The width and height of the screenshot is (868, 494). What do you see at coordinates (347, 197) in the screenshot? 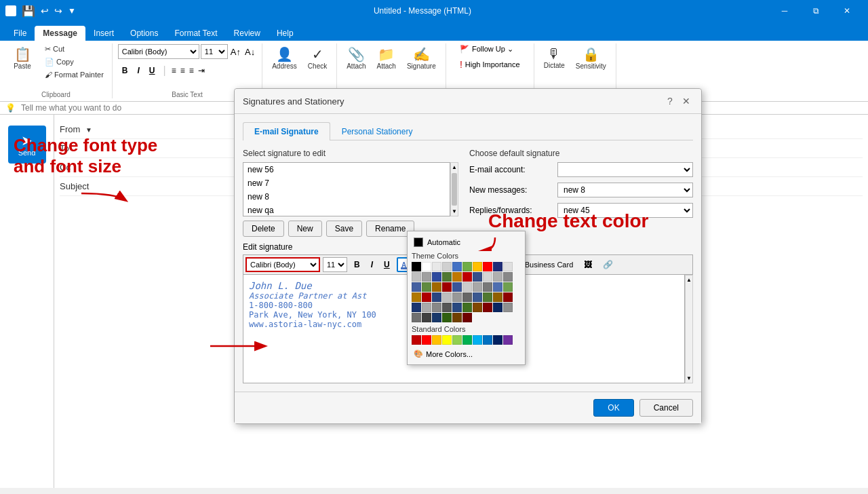
I see `sig-item-new8: new 8` at bounding box center [347, 197].